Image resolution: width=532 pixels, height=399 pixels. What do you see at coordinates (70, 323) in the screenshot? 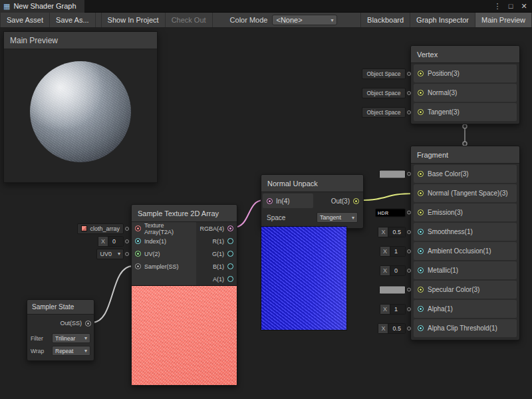
I see `sampler-state-out-label: Out(SS)` at bounding box center [70, 323].